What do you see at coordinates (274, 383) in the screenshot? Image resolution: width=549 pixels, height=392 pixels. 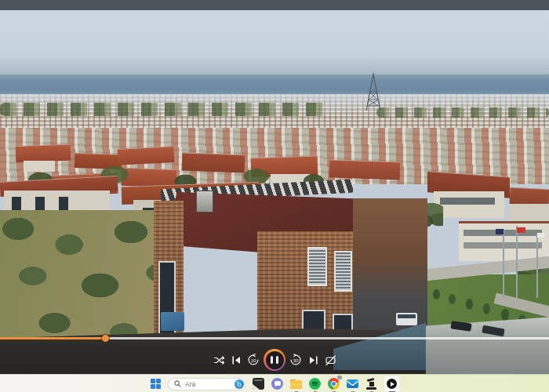 I see `taskbar: Ara` at bounding box center [274, 383].